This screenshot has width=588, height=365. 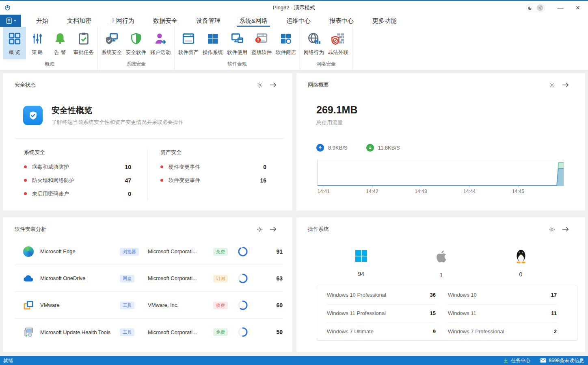 What do you see at coordinates (213, 39) in the screenshot?
I see `windows-squares-icon` at bounding box center [213, 39].